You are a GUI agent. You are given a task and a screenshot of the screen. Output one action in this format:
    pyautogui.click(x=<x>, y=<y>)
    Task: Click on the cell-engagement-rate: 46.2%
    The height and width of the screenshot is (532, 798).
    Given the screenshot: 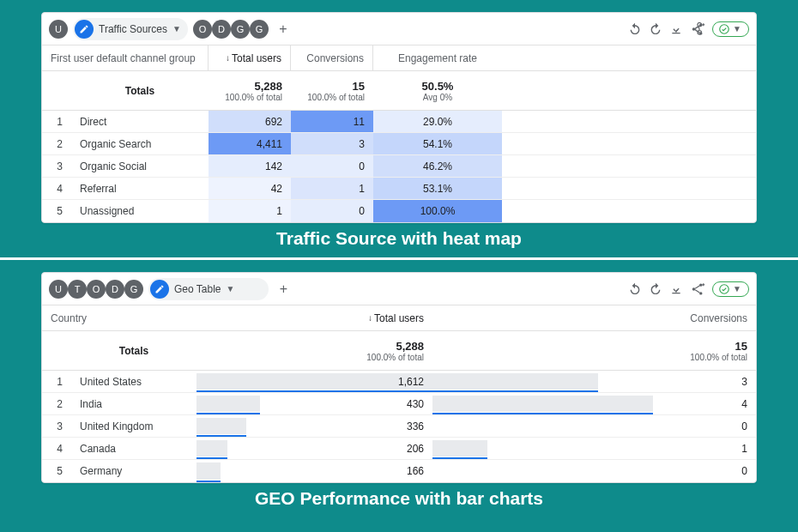 What is the action you would take?
    pyautogui.click(x=438, y=166)
    